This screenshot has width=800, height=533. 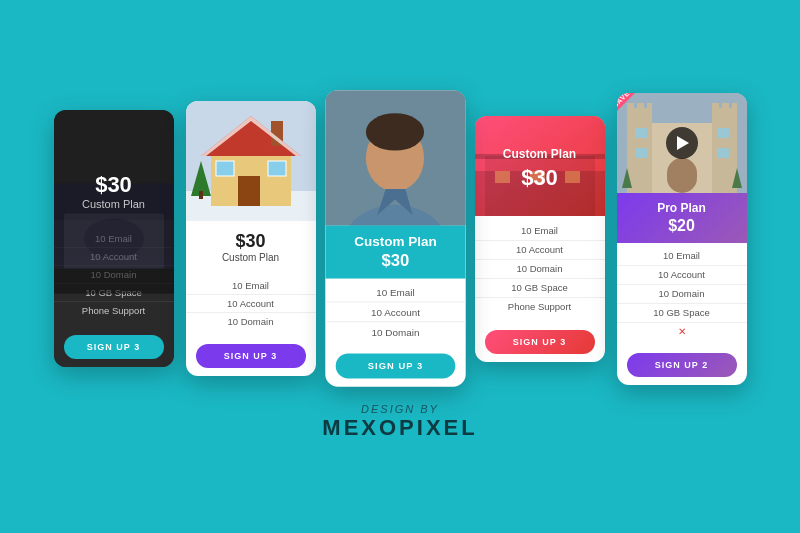 What do you see at coordinates (395, 312) in the screenshot?
I see `card-3-features: 10 Email 10 Account 10 Domain` at bounding box center [395, 312].